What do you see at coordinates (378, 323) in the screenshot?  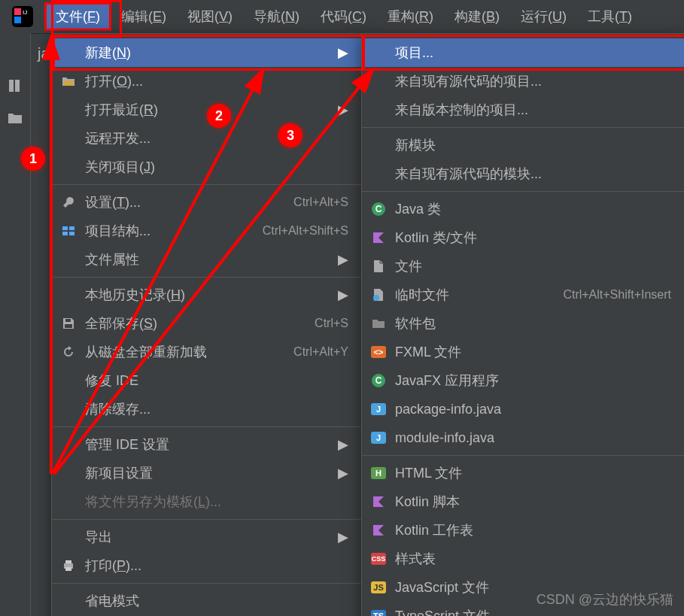 I see `folder-icon` at bounding box center [378, 323].